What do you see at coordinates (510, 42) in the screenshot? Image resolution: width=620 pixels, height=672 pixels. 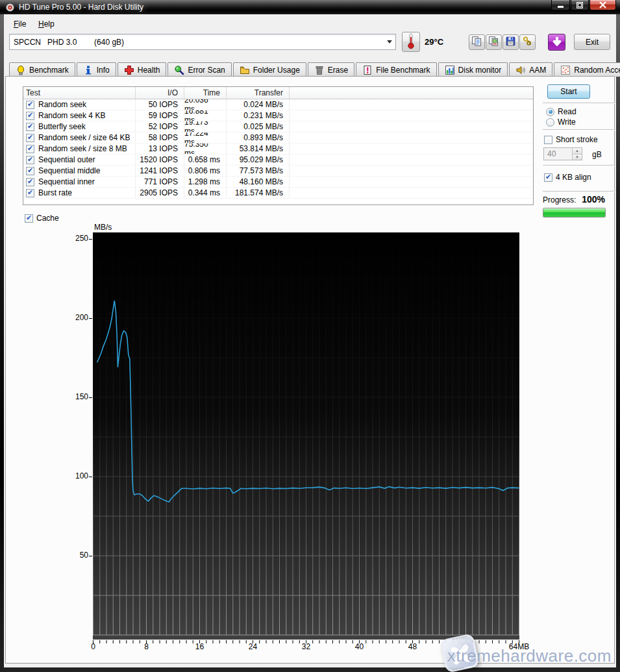 I see `save-icon` at bounding box center [510, 42].